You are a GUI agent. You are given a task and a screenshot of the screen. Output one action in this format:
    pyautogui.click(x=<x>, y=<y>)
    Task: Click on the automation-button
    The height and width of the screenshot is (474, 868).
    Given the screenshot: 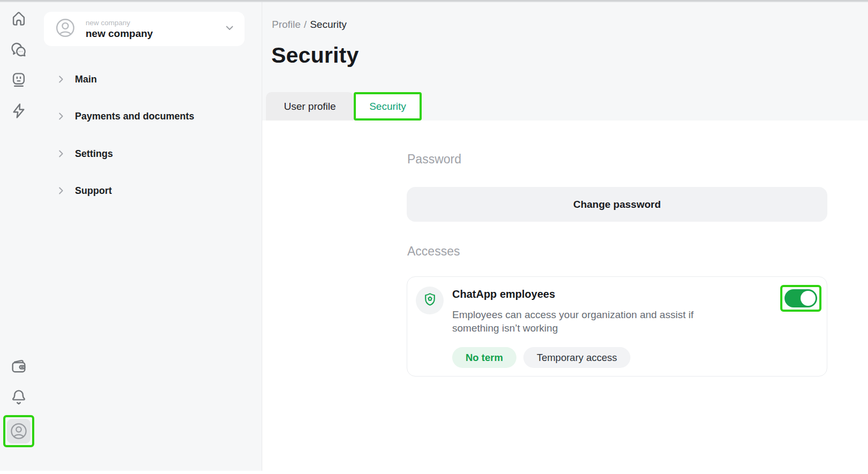 What is the action you would take?
    pyautogui.click(x=19, y=111)
    